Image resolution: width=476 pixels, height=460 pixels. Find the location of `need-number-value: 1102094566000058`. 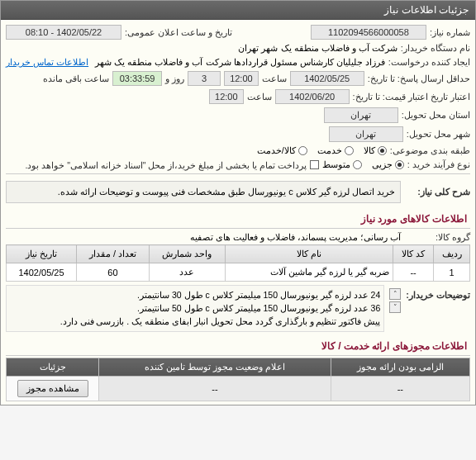

need-number-value: 1102094566000058 is located at coordinates (369, 32).